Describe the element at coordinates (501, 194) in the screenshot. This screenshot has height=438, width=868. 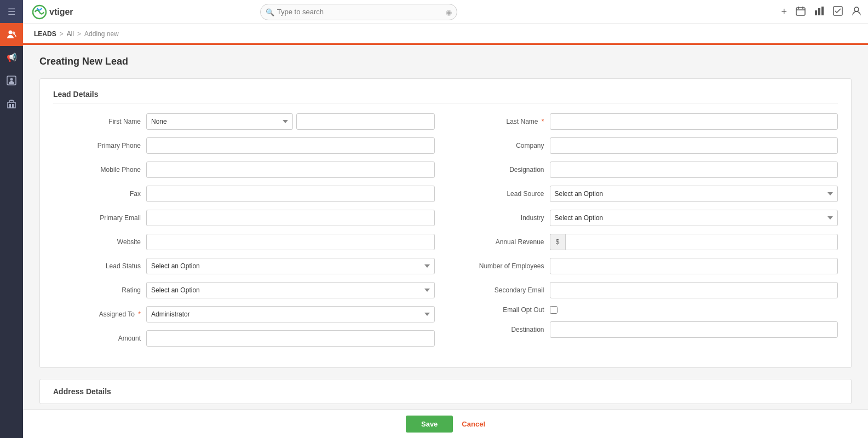
I see `lead-source-label: Lead Source` at that location.